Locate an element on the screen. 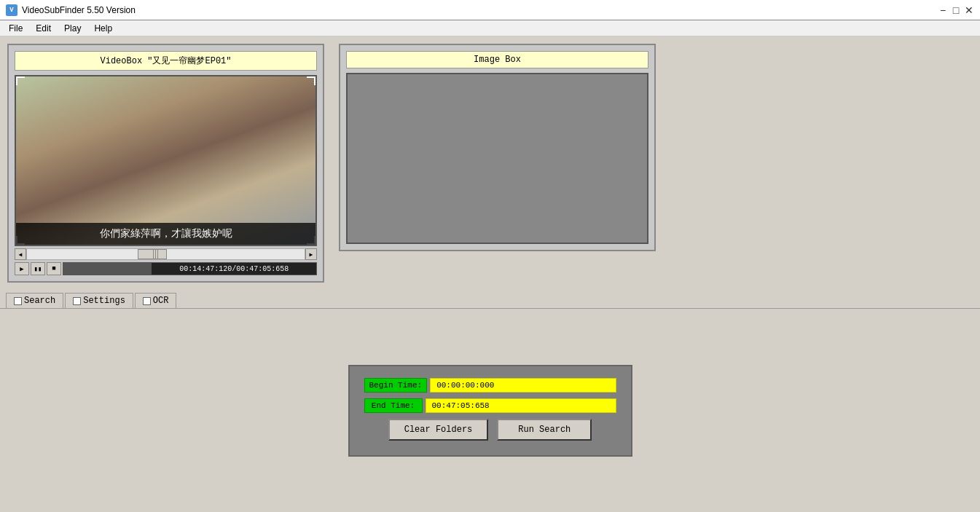  end-time-label: End Time: is located at coordinates (393, 406).